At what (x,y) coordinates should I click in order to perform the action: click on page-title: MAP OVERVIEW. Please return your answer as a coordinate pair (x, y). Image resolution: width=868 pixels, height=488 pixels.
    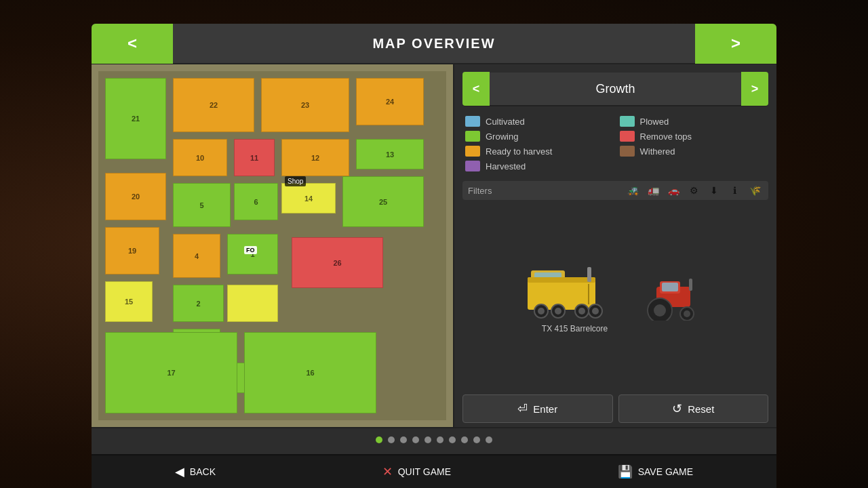
    Looking at the image, I should click on (434, 43).